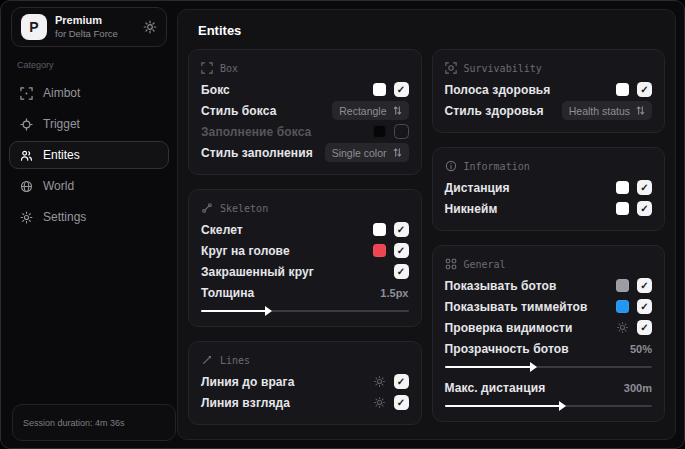 The image size is (685, 449). I want to click on setting-label: Линия до врага, so click(287, 382).